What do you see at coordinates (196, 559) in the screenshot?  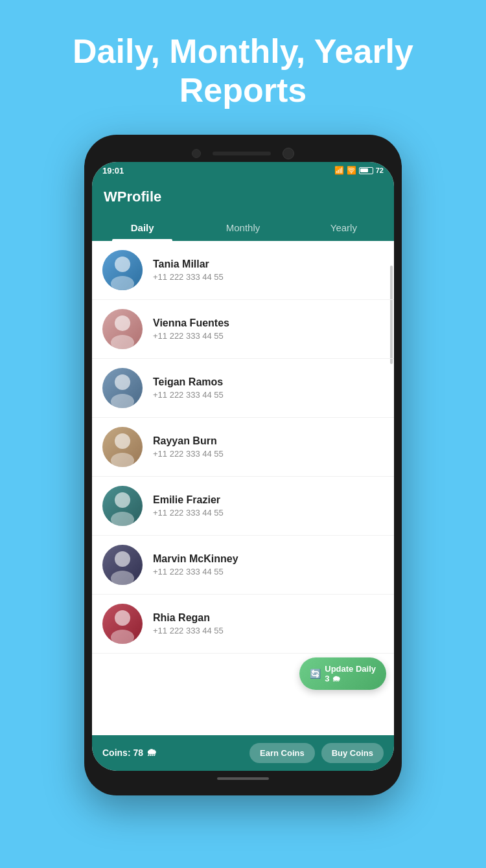 I see `contact-name: Marvin McKinney` at bounding box center [196, 559].